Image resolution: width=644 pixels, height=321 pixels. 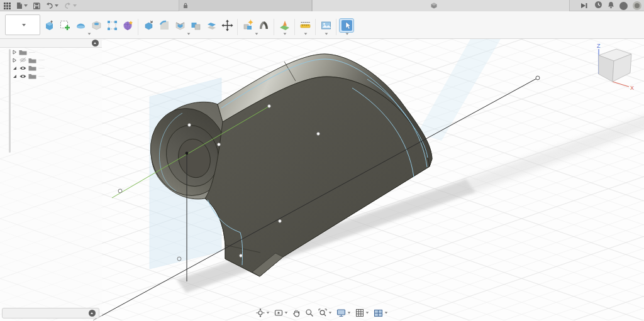 I want to click on new-component-icon, so click(x=248, y=25).